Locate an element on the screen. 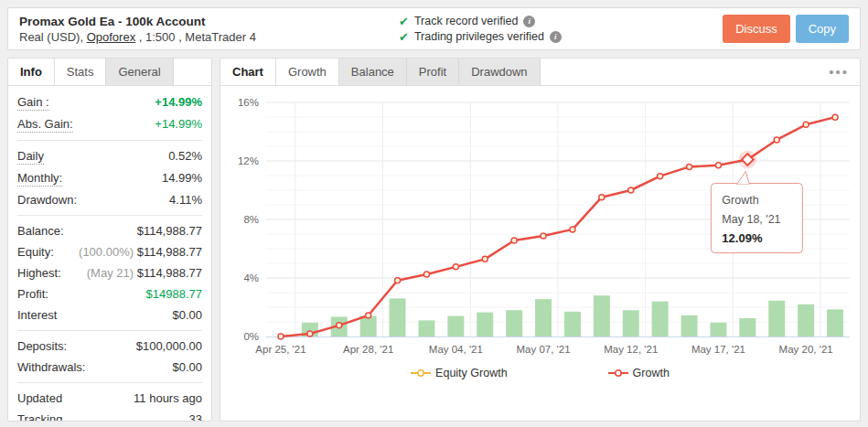  account-platform: , 1:500 , MetaTrader 4 is located at coordinates (196, 37).